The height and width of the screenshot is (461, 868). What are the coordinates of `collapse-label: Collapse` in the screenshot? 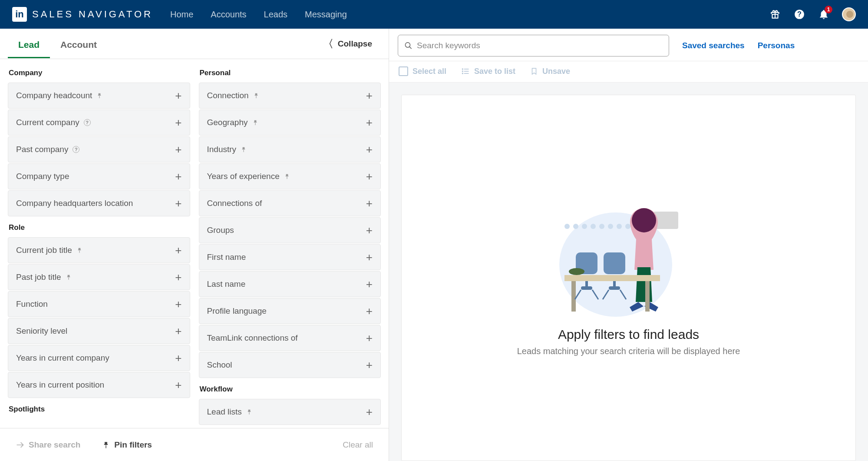 It's located at (355, 44).